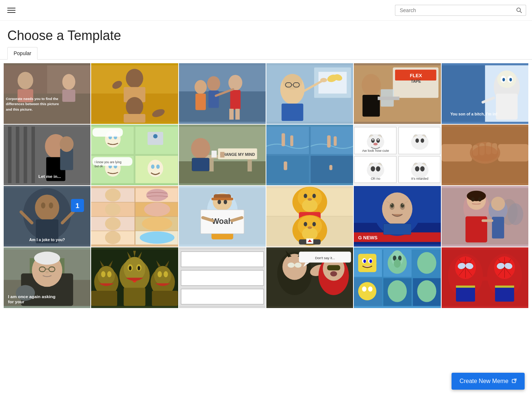  What do you see at coordinates (485, 216) in the screenshot?
I see `meme-woman-yelling` at bounding box center [485, 216].